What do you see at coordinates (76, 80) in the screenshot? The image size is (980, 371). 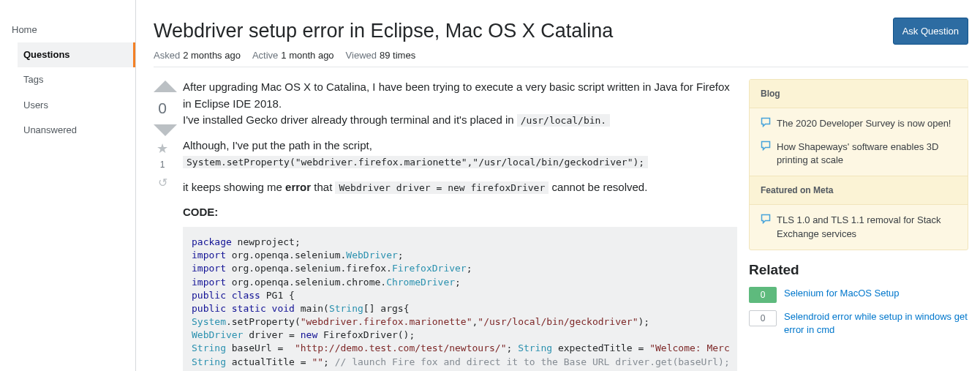 I see `nav-tags: Tags` at bounding box center [76, 80].